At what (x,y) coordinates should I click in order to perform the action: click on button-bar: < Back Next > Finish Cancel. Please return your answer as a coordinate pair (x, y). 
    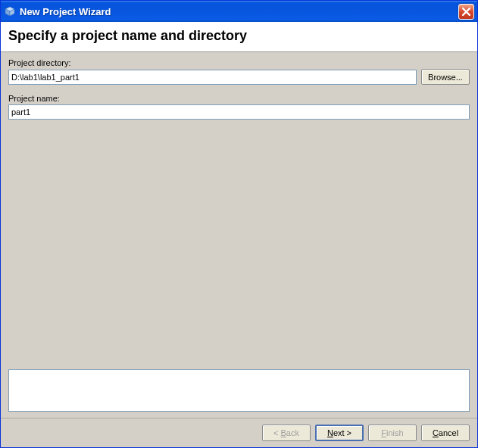
    Looking at the image, I should click on (239, 433).